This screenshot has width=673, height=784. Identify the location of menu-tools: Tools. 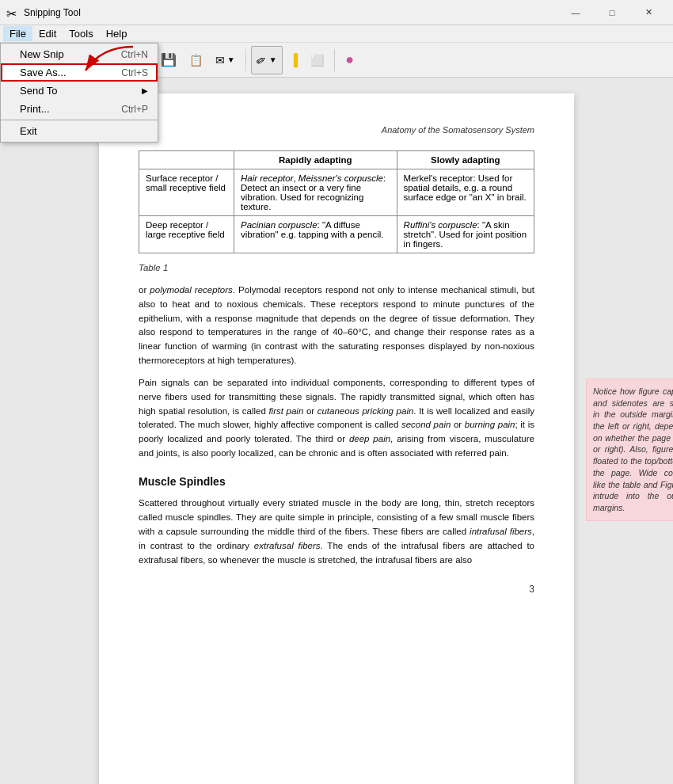
(81, 33).